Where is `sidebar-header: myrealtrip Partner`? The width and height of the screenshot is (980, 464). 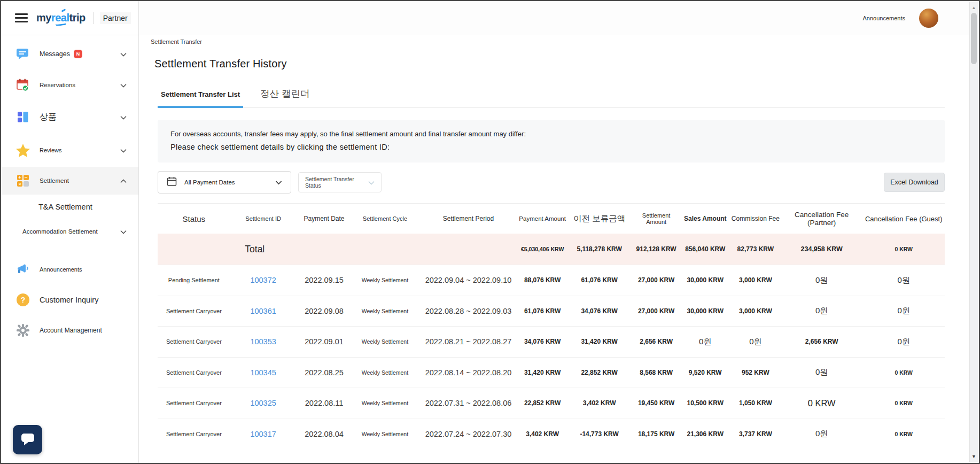
sidebar-header: myrealtrip Partner is located at coordinates (69, 18).